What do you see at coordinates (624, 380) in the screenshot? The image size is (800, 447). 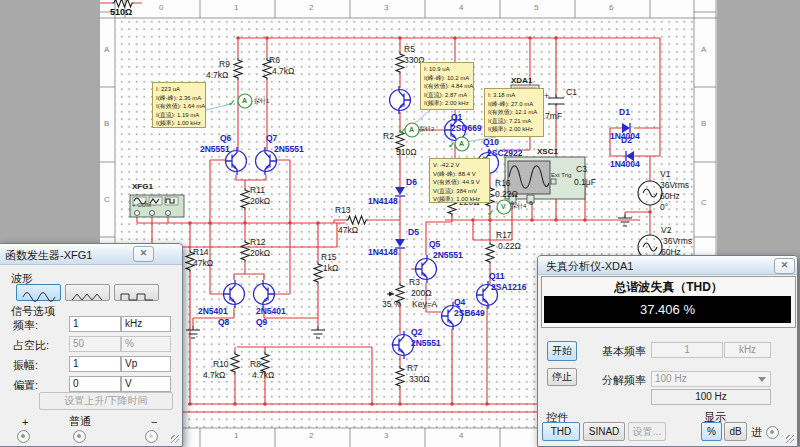 I see `resolution-freq-label: 分解频率` at bounding box center [624, 380].